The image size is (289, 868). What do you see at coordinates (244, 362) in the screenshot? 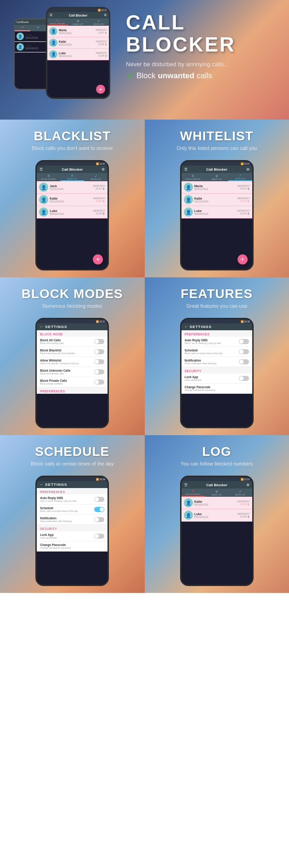
I see `toggle-notification` at bounding box center [244, 362].